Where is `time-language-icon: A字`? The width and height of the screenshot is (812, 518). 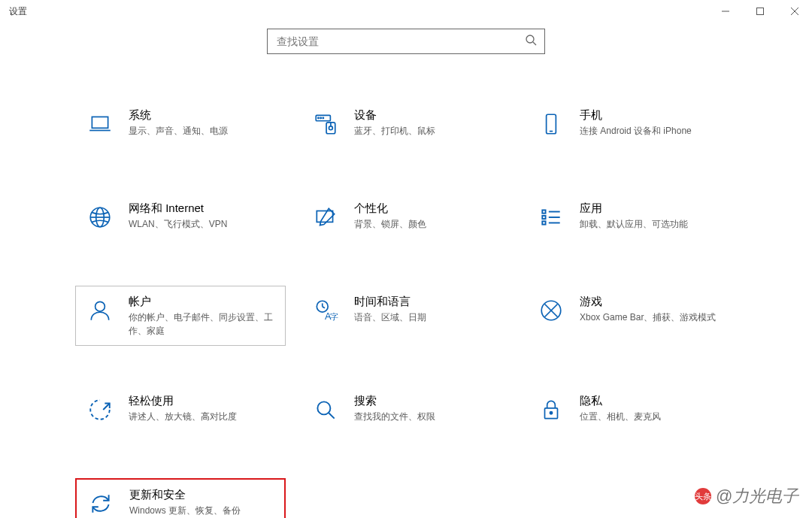 time-language-icon: A字 is located at coordinates (326, 310).